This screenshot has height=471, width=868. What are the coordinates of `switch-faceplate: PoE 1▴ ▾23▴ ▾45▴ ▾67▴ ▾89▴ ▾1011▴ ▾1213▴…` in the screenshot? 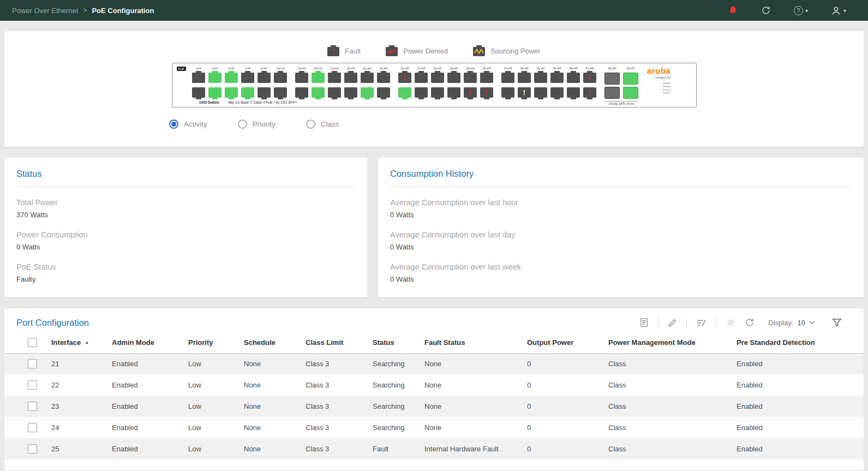 It's located at (434, 85).